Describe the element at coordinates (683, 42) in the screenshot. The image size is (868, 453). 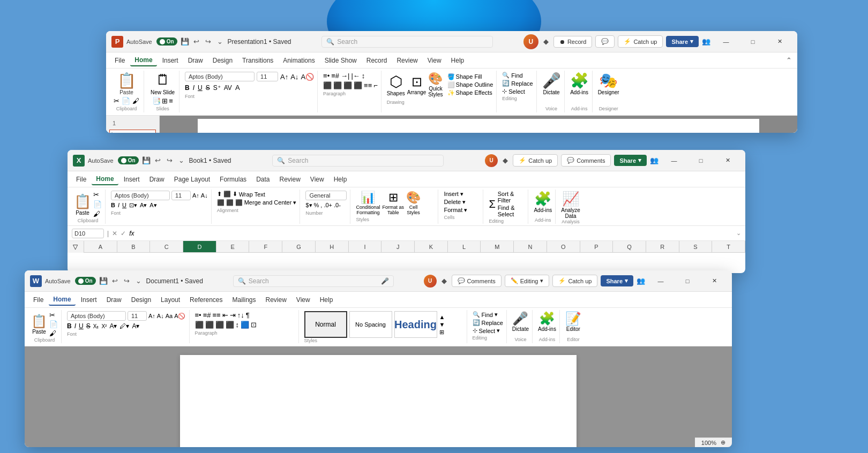
I see `ppt-share-button: Share ▾` at that location.